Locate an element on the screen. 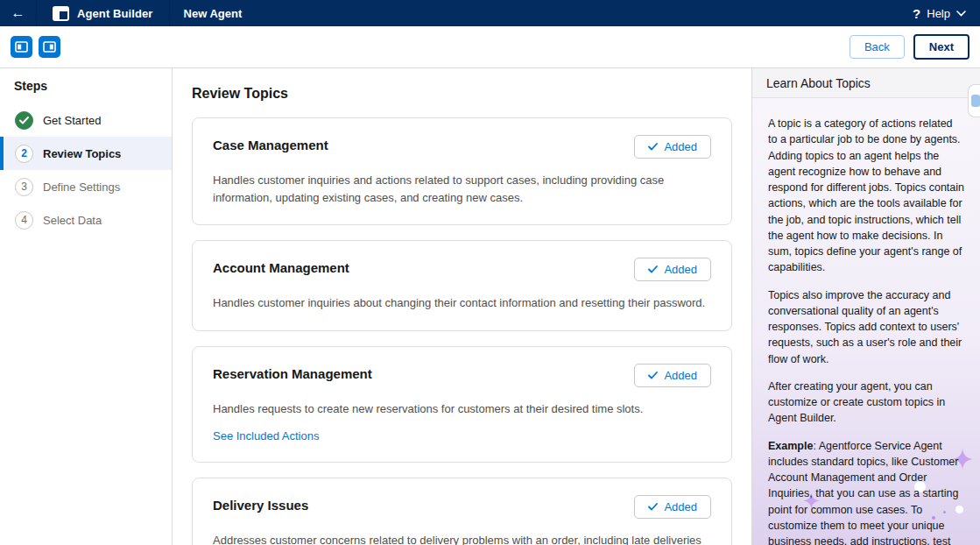  help-question-icon: ? is located at coordinates (916, 14).